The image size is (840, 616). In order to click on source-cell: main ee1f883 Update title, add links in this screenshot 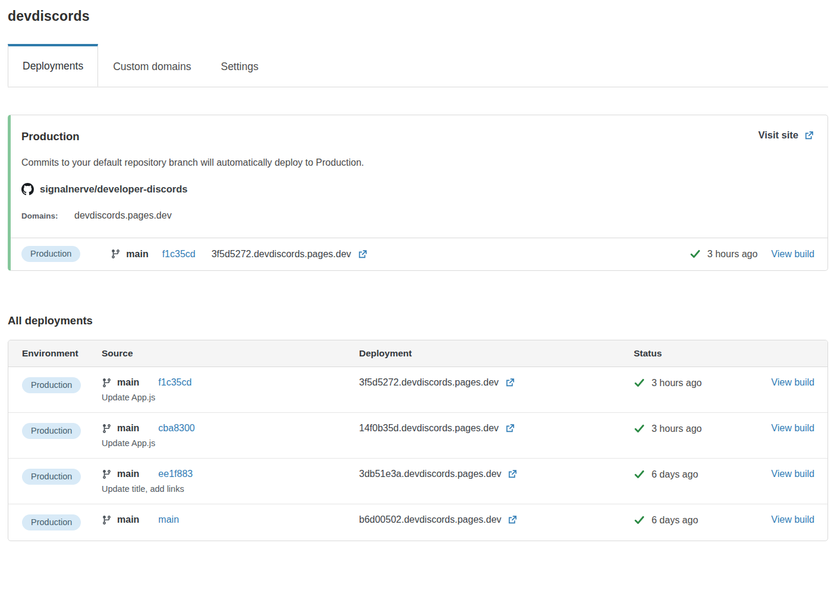, I will do `click(231, 481)`.